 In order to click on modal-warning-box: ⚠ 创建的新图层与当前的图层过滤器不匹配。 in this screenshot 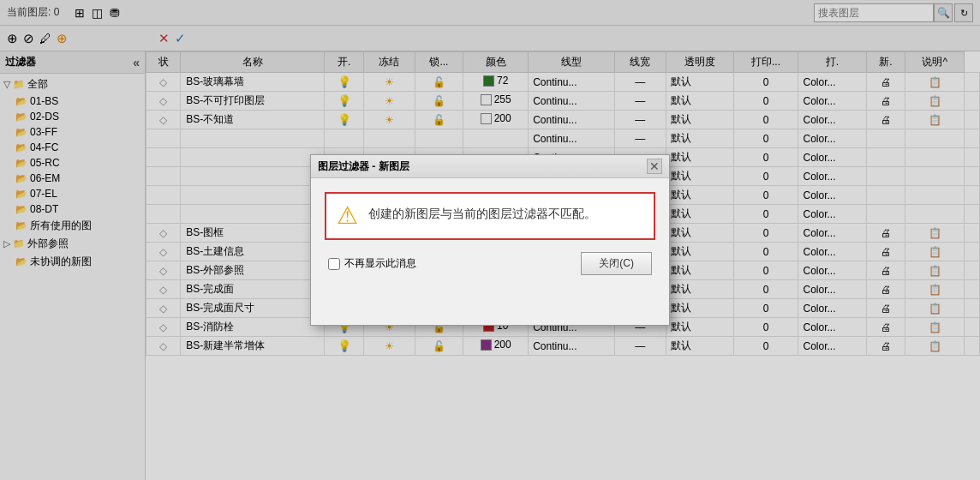, I will do `click(490, 216)`.